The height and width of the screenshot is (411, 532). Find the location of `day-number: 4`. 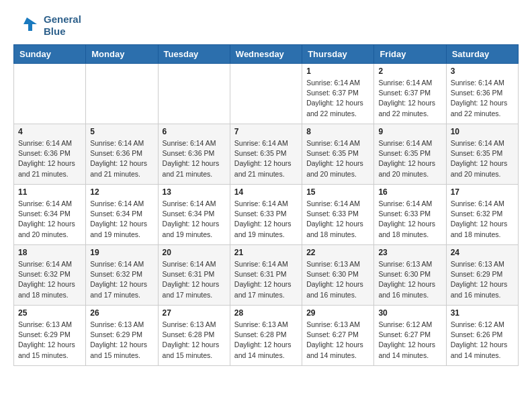

day-number: 4 is located at coordinates (50, 132).